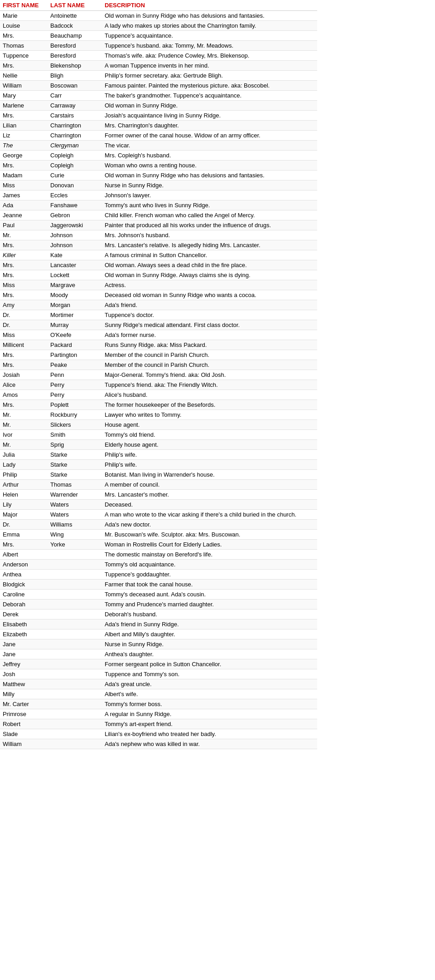  Describe the element at coordinates (75, 185) in the screenshot. I see `cell-last-name: Donovan` at that location.